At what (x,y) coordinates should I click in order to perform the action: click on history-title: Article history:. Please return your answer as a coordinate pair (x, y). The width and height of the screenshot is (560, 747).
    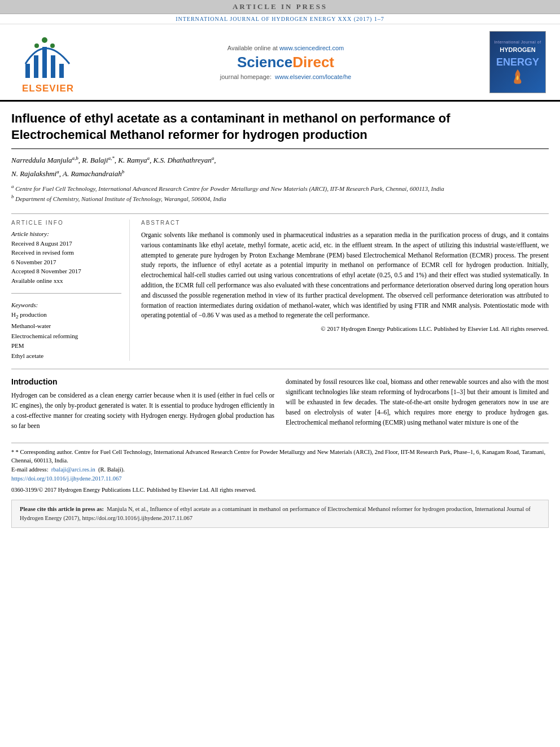
    Looking at the image, I should click on (67, 234).